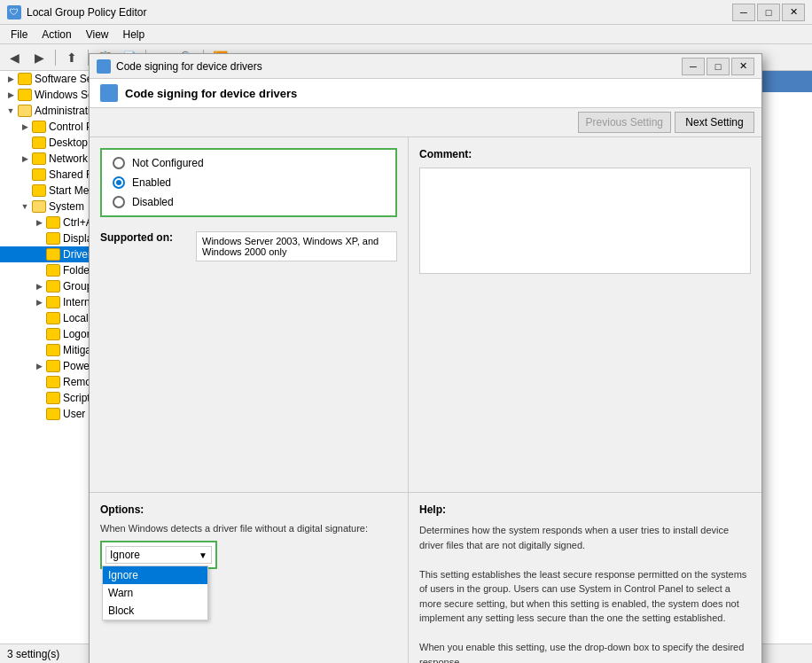 The height and width of the screenshot is (663, 812). Describe the element at coordinates (248, 183) in the screenshot. I see `radio-enabled: Enabled` at that location.